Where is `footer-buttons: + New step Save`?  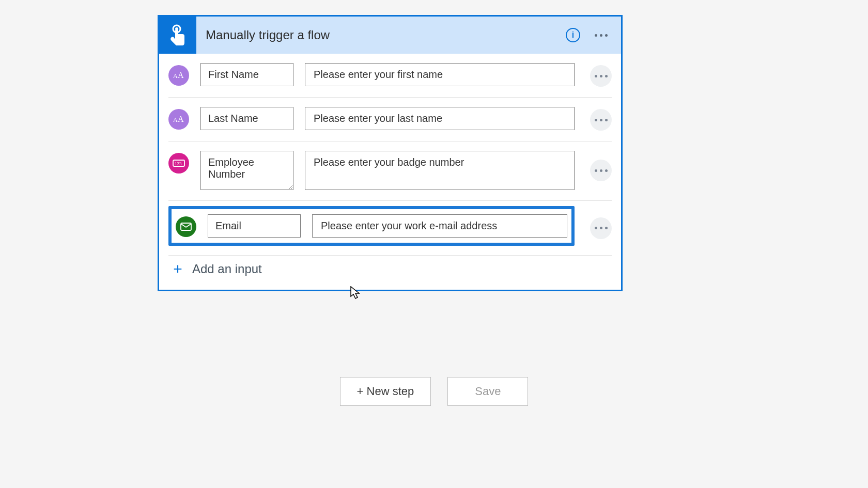 footer-buttons: + New step Save is located at coordinates (434, 391).